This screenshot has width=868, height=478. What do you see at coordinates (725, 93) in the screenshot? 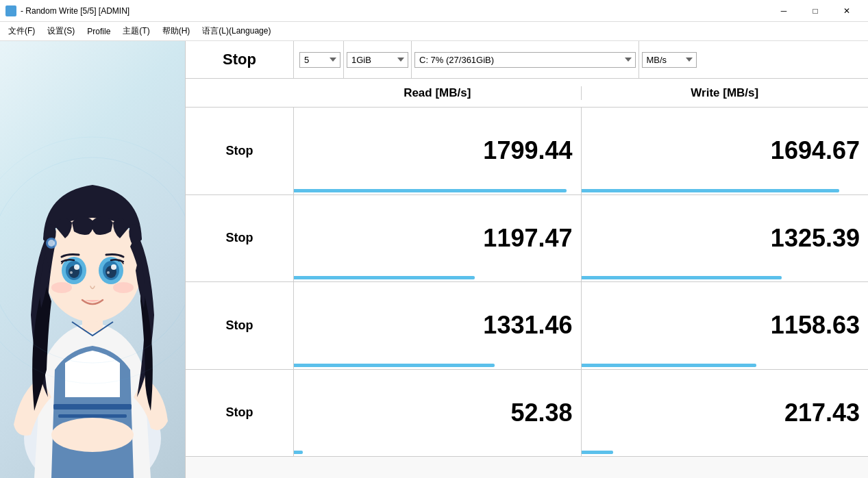
I see `write-header: Write [MB/s]` at bounding box center [725, 93].